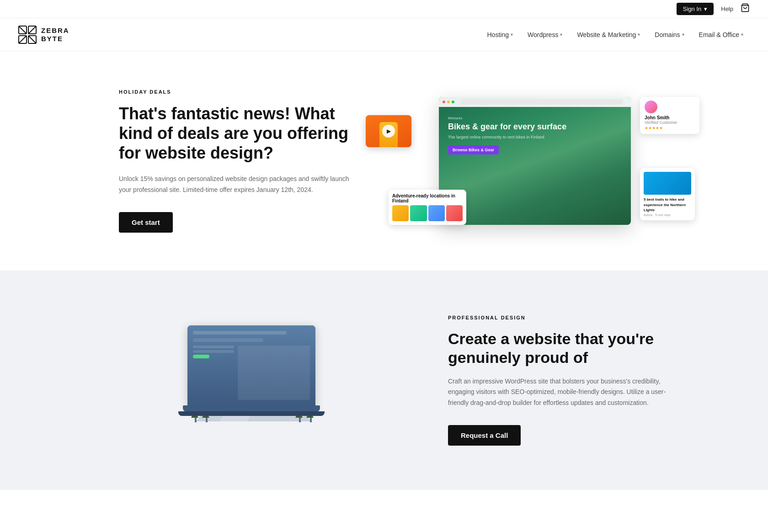 The width and height of the screenshot is (768, 532). Describe the element at coordinates (213, 373) in the screenshot. I see `screen-left` at that location.